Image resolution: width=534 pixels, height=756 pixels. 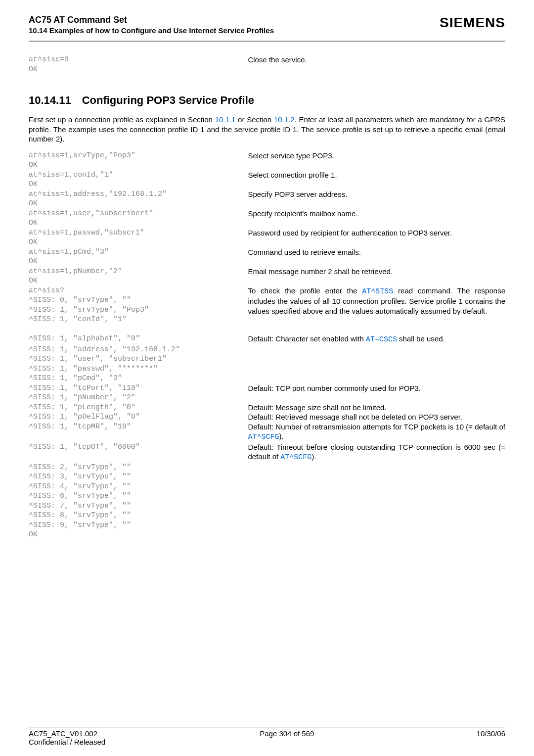 I want to click on code-left: at^siss=1,pNumber,"2", so click(x=138, y=272).